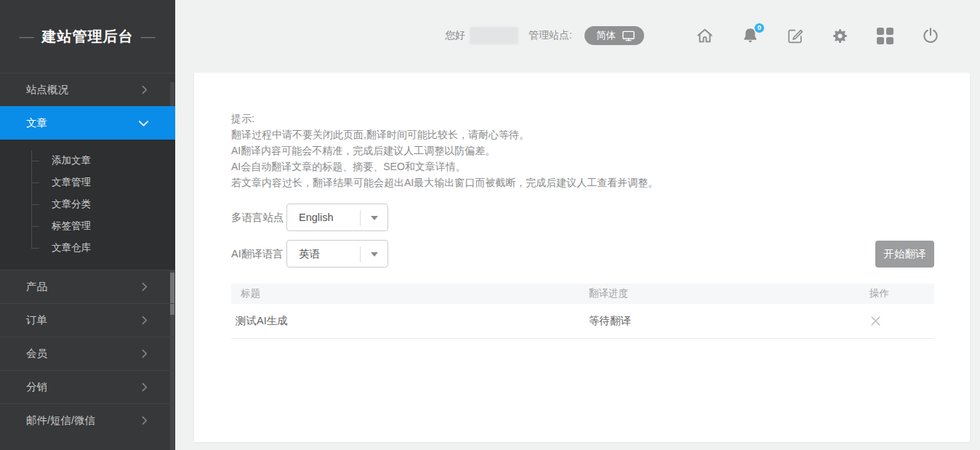 The image size is (980, 450). Describe the element at coordinates (36, 387) in the screenshot. I see `sidebar-item-label: 分销` at that location.